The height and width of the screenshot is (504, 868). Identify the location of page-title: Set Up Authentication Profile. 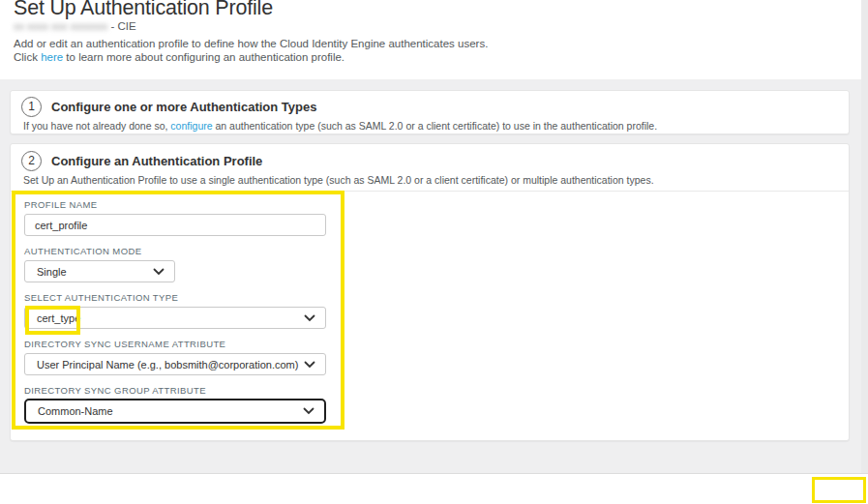
(143, 10).